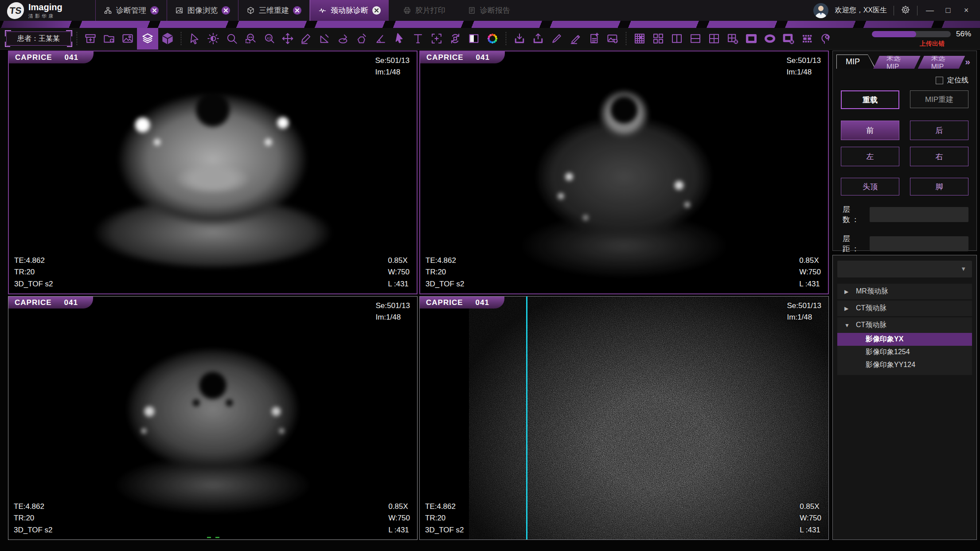  Describe the element at coordinates (349, 11) in the screenshot. I see `tab-carotid-diagnosis: 颈动脉诊断` at that location.